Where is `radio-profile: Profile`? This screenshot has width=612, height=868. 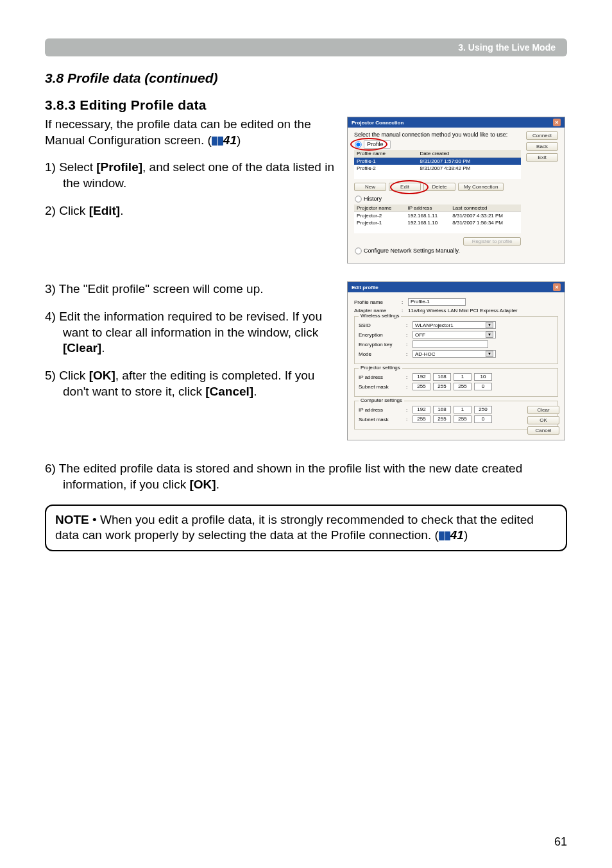 radio-profile: Profile is located at coordinates (456, 145).